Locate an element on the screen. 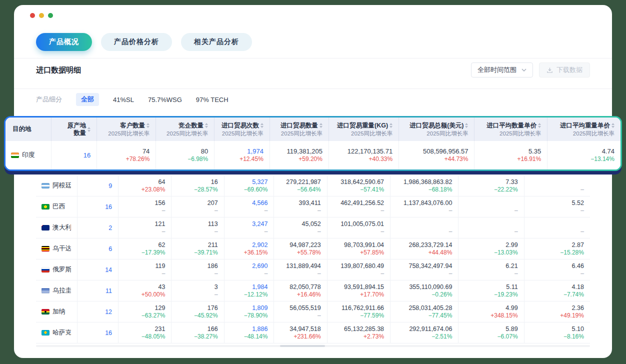 This screenshot has height=364, width=626. table-row: 乌干达662−17.39%211−39.71%2,902+36.15%94,98… is located at coordinates (313, 249).